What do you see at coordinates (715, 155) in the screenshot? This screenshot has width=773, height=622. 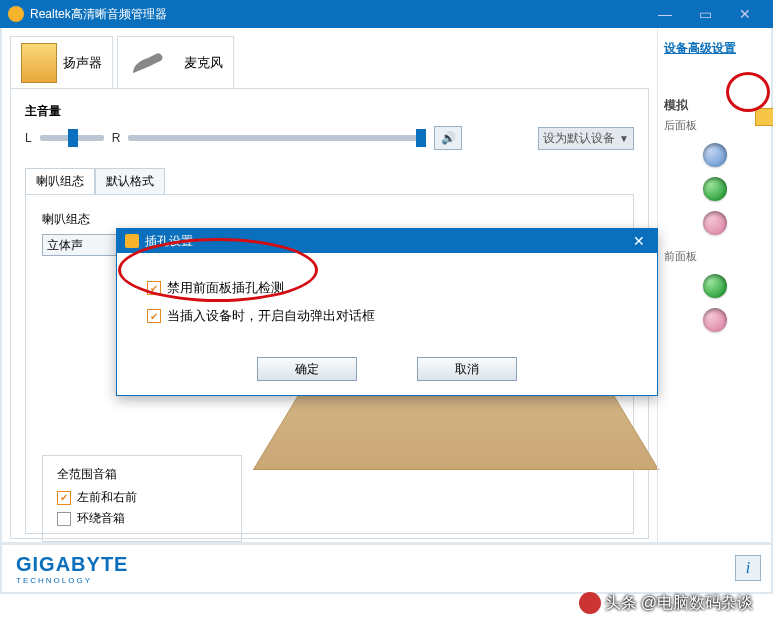 I see `jack-rear-blue` at bounding box center [715, 155].